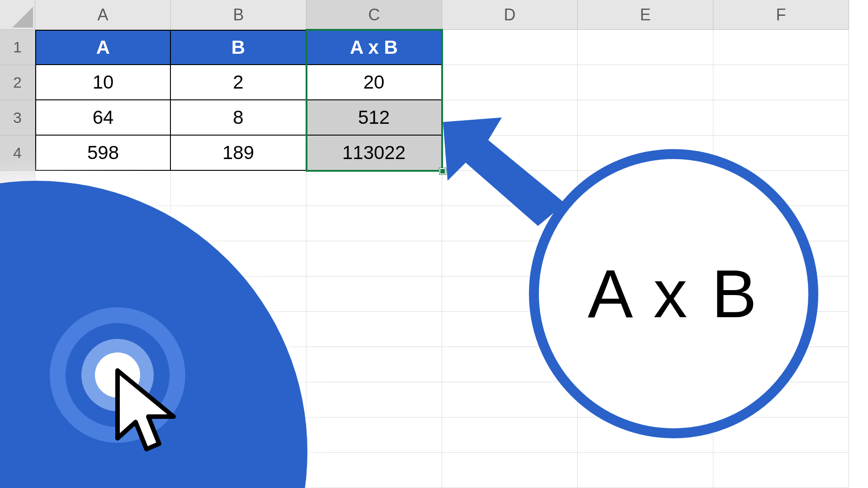 The height and width of the screenshot is (488, 868). What do you see at coordinates (374, 15) in the screenshot?
I see `col-header-C: C` at bounding box center [374, 15].